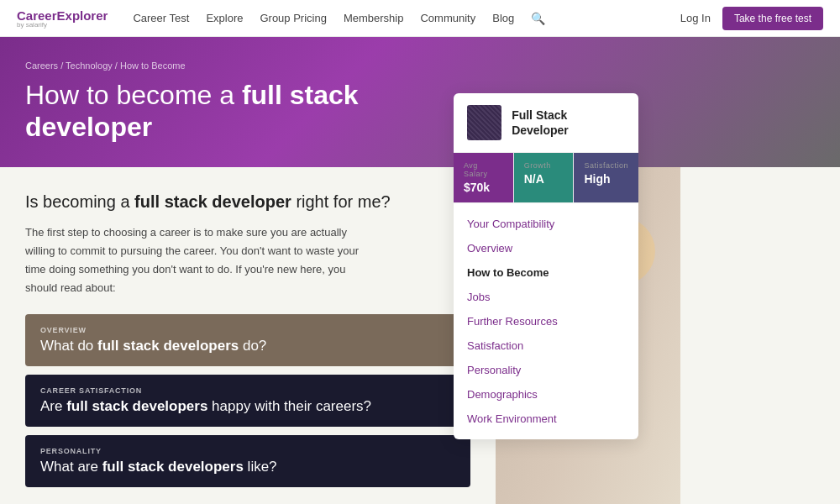 The height and width of the screenshot is (504, 840). I want to click on nav-career-test: Career Test, so click(161, 18).